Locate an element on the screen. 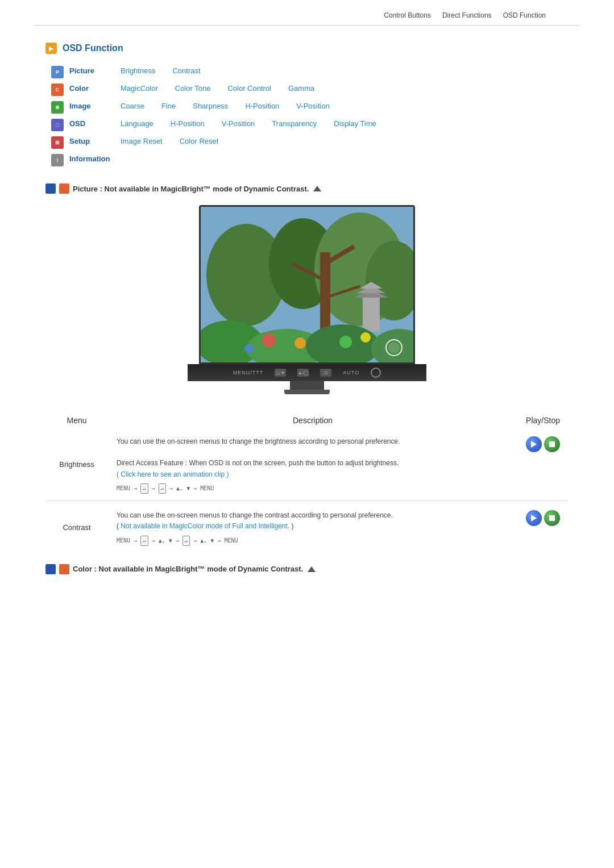 Image resolution: width=614 pixels, height=868 pixels. brightness-desc-2: Direct Access Feature : When OSD is not … is located at coordinates (313, 464).